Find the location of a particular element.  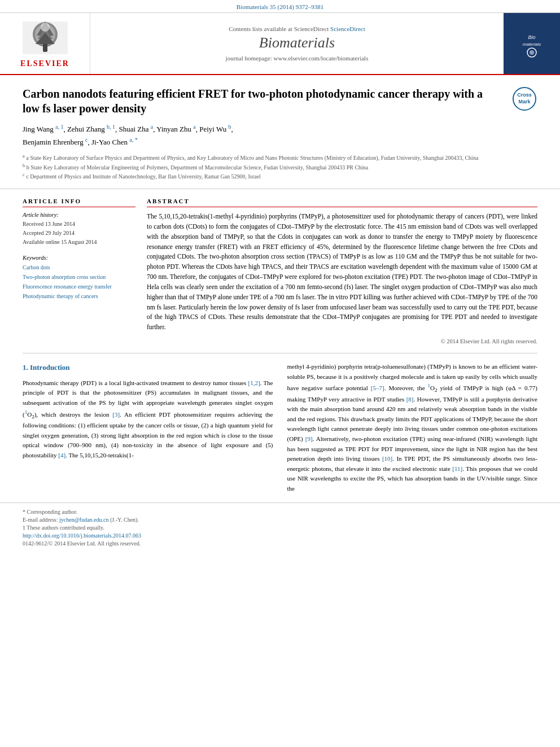

email-link: jychen@fudan.edu.cn is located at coordinates (84, 519).